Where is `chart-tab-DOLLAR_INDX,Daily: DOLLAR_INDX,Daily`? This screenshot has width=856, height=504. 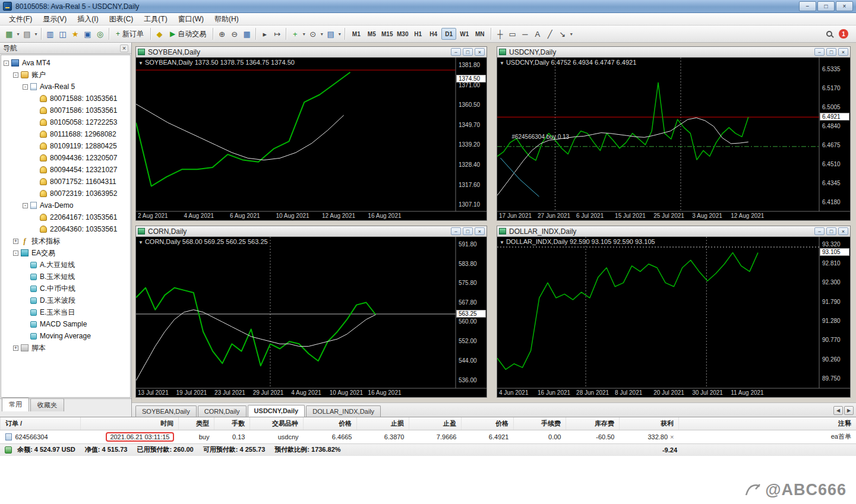
chart-tab-DOLLAR_INDX,Daily: DOLLAR_INDX,Daily is located at coordinates (343, 411).